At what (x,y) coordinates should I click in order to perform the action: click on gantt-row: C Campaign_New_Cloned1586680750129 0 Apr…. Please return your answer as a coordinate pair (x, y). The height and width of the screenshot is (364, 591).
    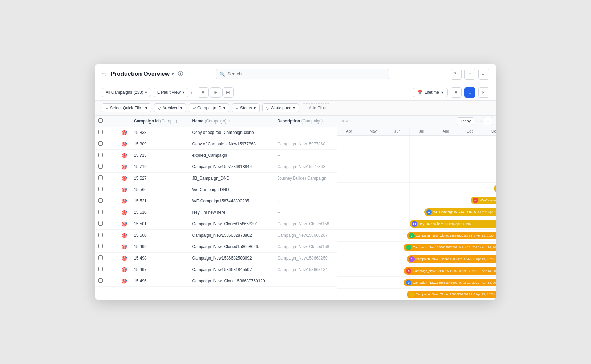
    Looking at the image, I should click on (417, 294).